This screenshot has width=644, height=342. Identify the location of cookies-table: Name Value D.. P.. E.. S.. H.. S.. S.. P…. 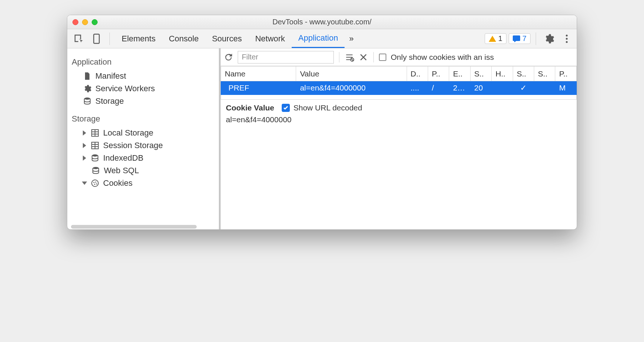
(399, 83).